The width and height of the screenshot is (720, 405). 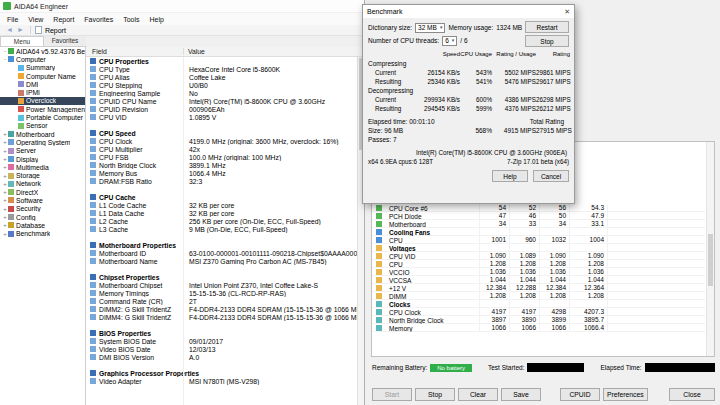 I want to click on table-row: CPUID CPU Name Intel(R) Core(TM) i5-8600…, so click(x=225, y=101).